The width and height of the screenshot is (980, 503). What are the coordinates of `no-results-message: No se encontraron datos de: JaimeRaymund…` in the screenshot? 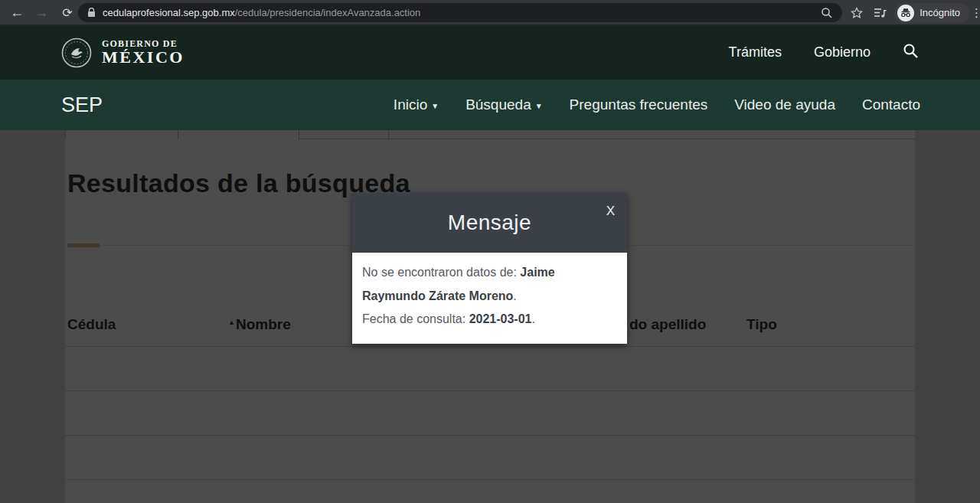 It's located at (489, 285).